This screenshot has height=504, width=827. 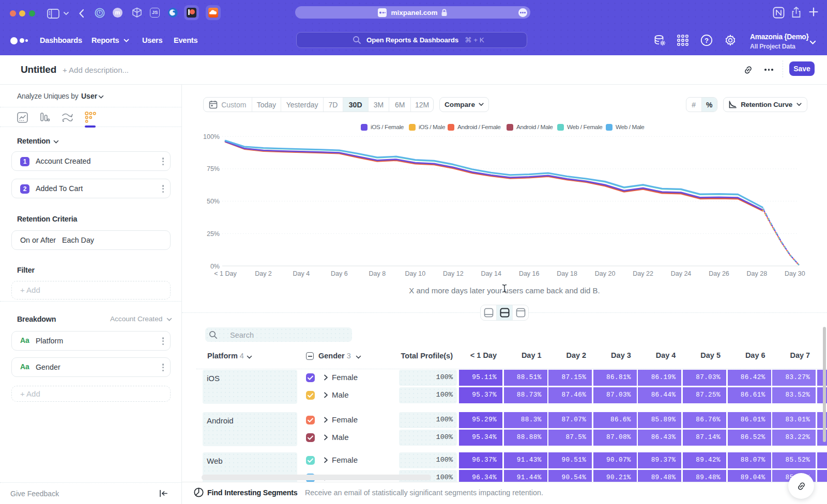 I want to click on svg-text: Day 14, so click(x=491, y=274).